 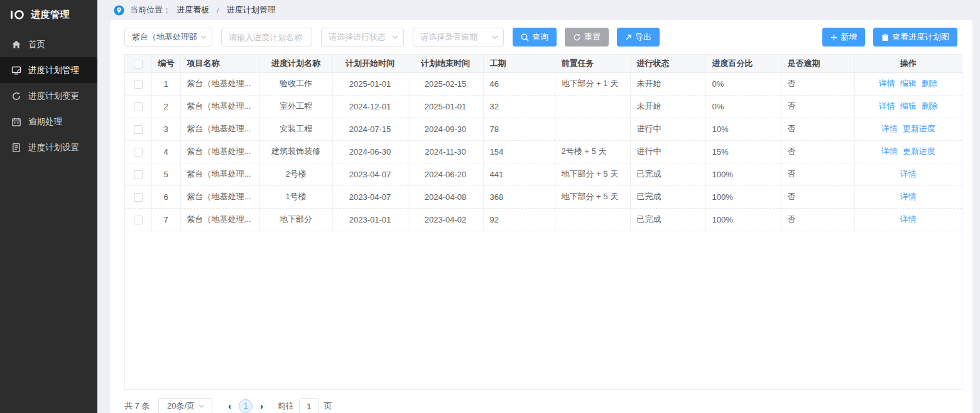 What do you see at coordinates (908, 219) in the screenshot?
I see `row-actions: 详情` at bounding box center [908, 219].